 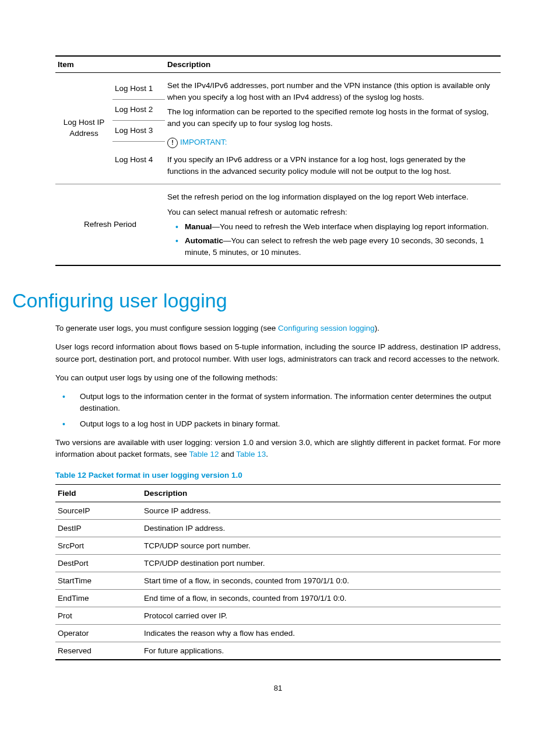 I want to click on table-row: ProtProtocol carried over IP., so click(x=278, y=616).